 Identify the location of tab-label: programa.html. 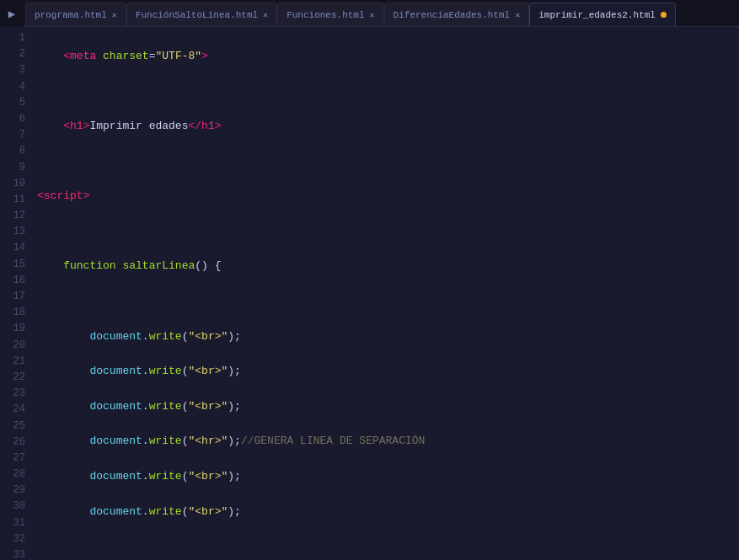
(71, 15).